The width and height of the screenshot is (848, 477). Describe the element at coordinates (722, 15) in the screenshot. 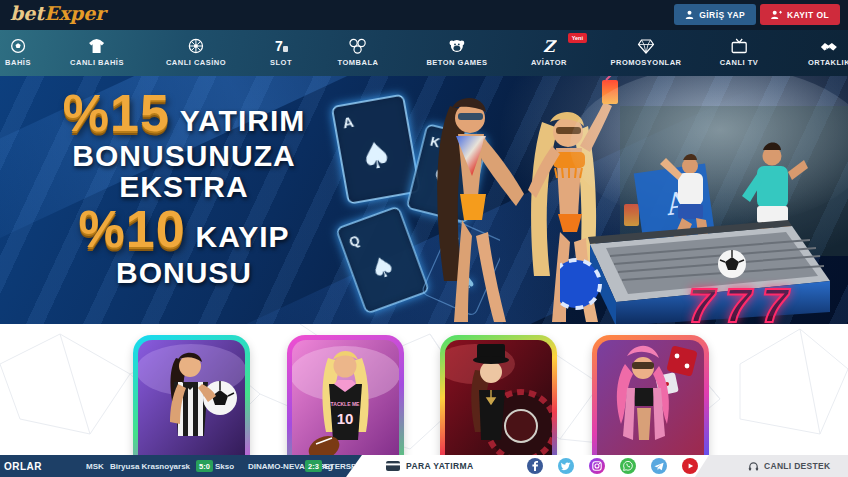

I see `login-label: GİRİŞ YAP` at that location.